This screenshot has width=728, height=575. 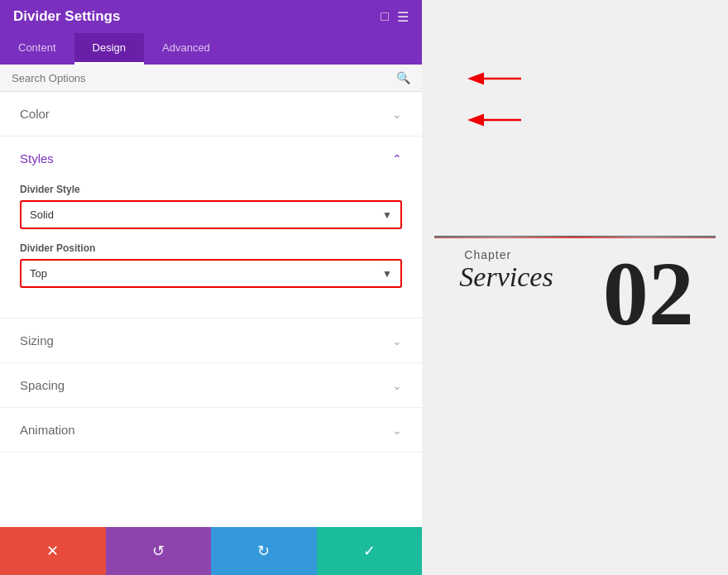 I want to click on settings-icon: ☰, so click(x=403, y=17).